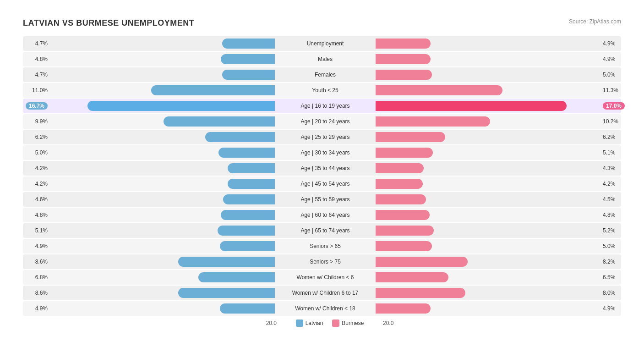 Image resolution: width=644 pixels, height=347 pixels. What do you see at coordinates (325, 184) in the screenshot?
I see `row-label: Age | 45 to 54 years` at bounding box center [325, 184].